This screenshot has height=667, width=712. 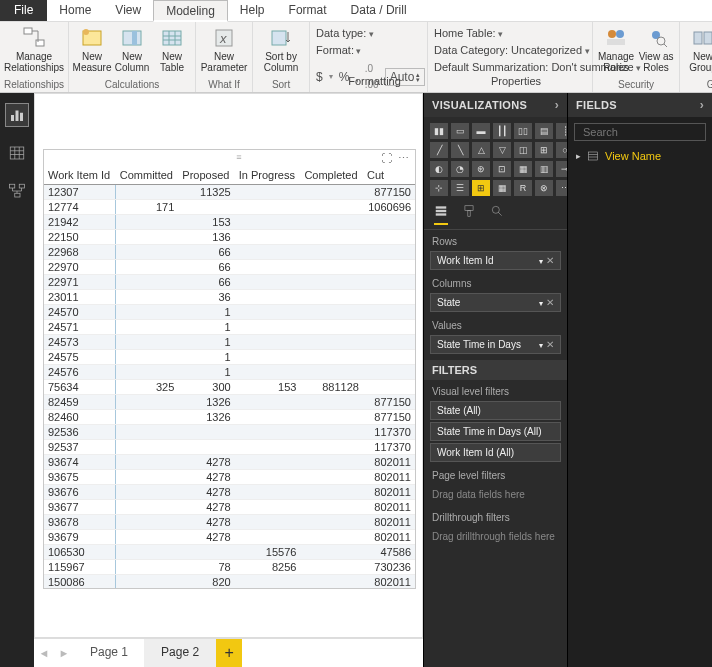 I want to click on table-row: 936794278802011, so click(x=230, y=538).